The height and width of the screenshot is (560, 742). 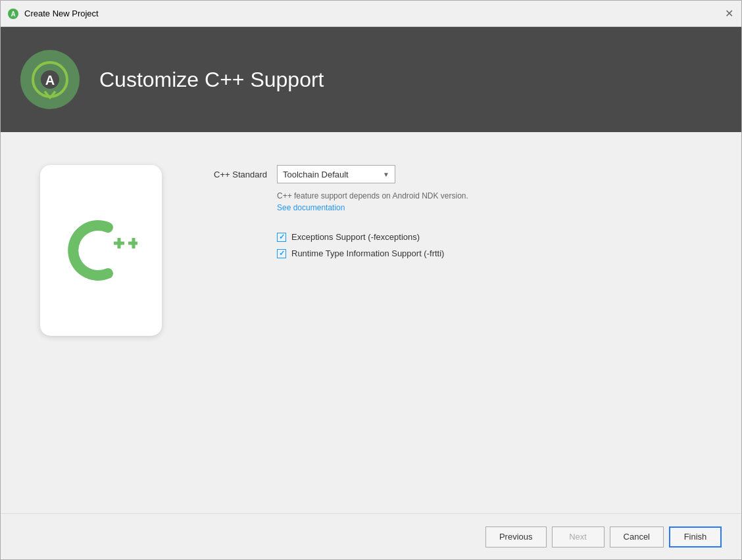 What do you see at coordinates (371, 14) in the screenshot?
I see `title-bar: A Create New Project ✕` at bounding box center [371, 14].